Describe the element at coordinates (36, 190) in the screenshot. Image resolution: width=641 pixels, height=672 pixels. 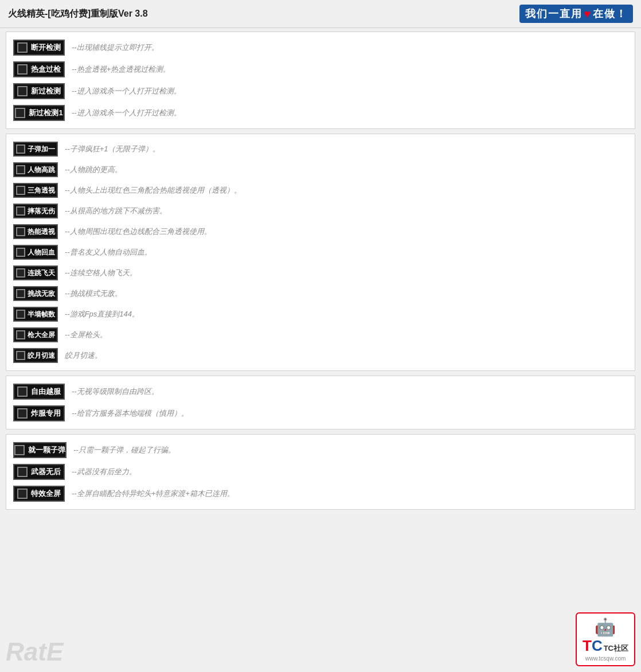
I see `checkbox-sanjiaotoushu: 三角透视` at that location.